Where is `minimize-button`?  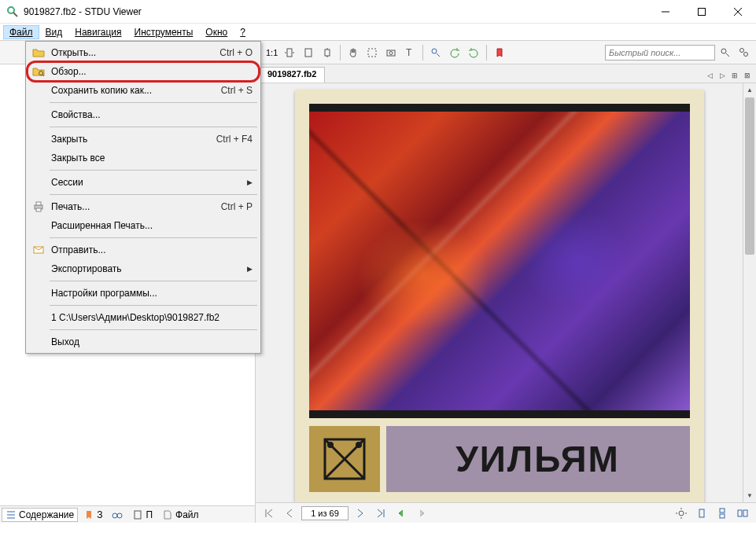 minimize-button is located at coordinates (666, 12).